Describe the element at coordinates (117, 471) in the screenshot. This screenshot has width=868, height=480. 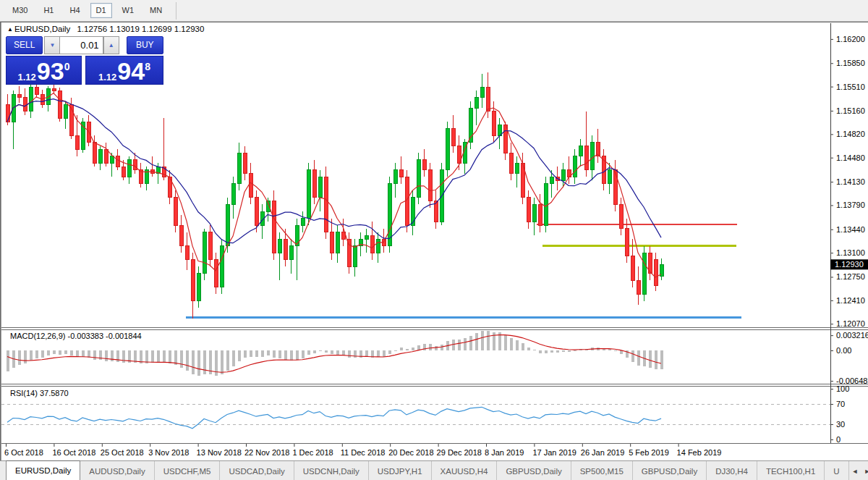
I see `chart-tab-audusd-daily: AUDUSD,Daily` at that location.